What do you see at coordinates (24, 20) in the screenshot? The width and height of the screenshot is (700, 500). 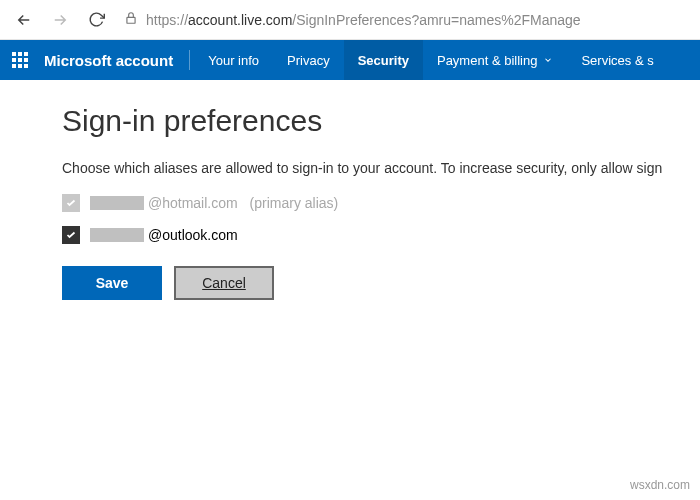 I see `back-button` at bounding box center [24, 20].